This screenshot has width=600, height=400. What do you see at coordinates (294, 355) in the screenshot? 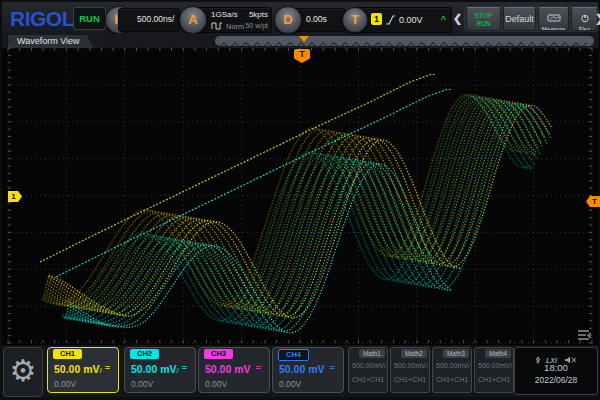
I see `channel4-tab: CH4` at bounding box center [294, 355].